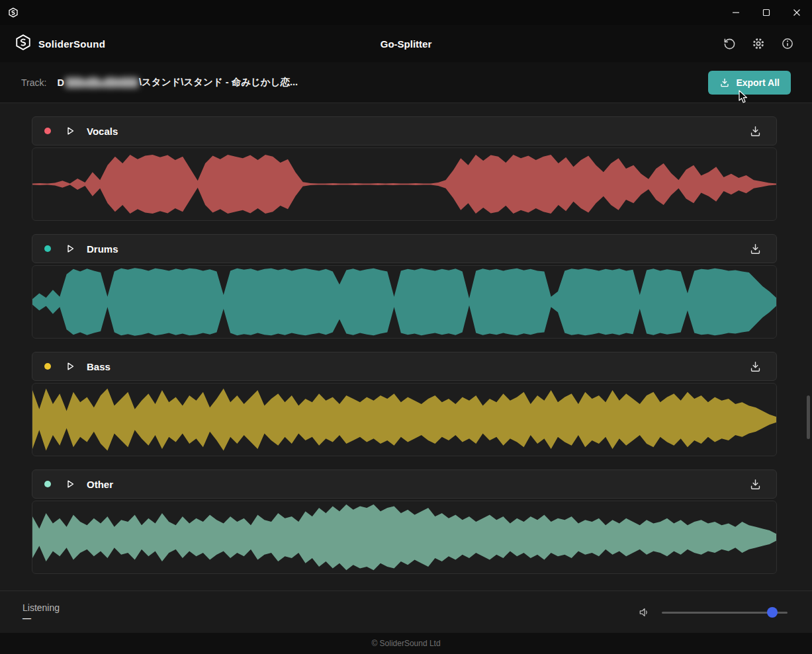 This screenshot has height=654, width=812. I want to click on close-button, so click(797, 13).